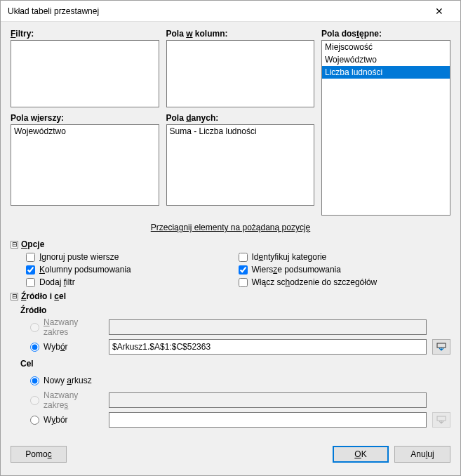 The height and width of the screenshot is (476, 461). I want to click on title-bar: Układ tabeli przestawnej ✕, so click(230, 11).